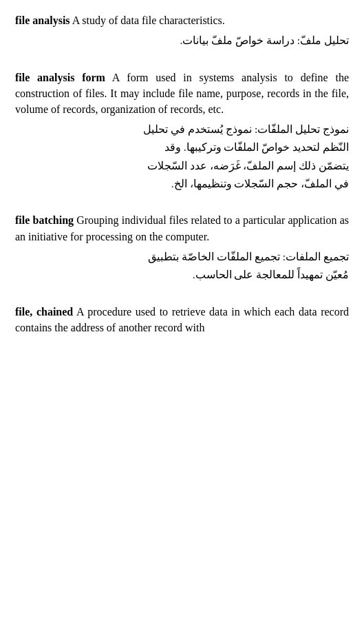 The width and height of the screenshot is (364, 620). What do you see at coordinates (44, 311) in the screenshot?
I see `term-file-chained: file, chained` at bounding box center [44, 311].